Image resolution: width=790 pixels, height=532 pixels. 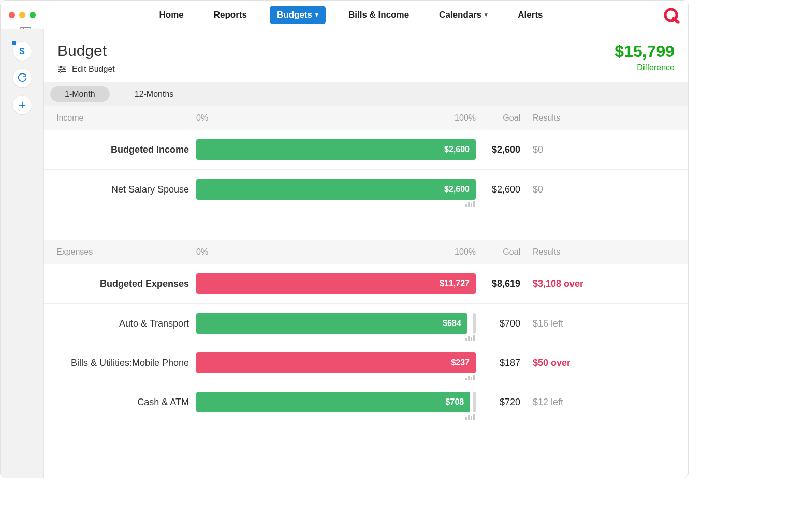 What do you see at coordinates (336, 363) in the screenshot?
I see `bar-fill: $237` at bounding box center [336, 363].